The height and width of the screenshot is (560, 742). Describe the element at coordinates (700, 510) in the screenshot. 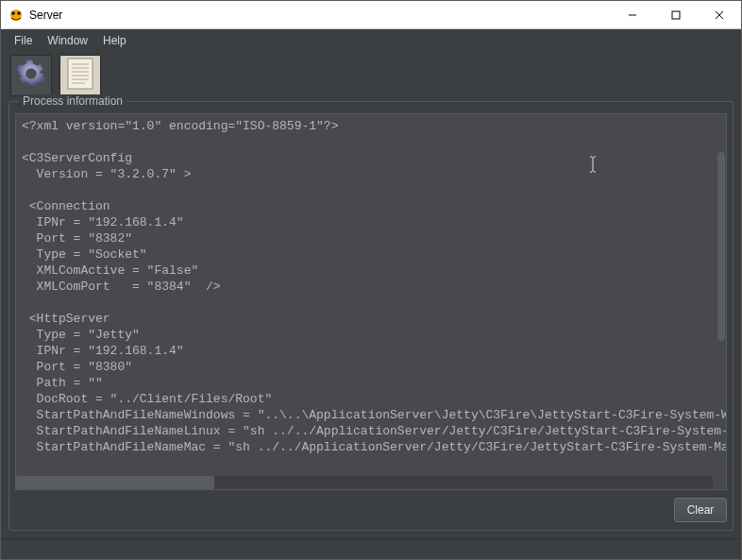

I see `clear-button: Clear` at that location.